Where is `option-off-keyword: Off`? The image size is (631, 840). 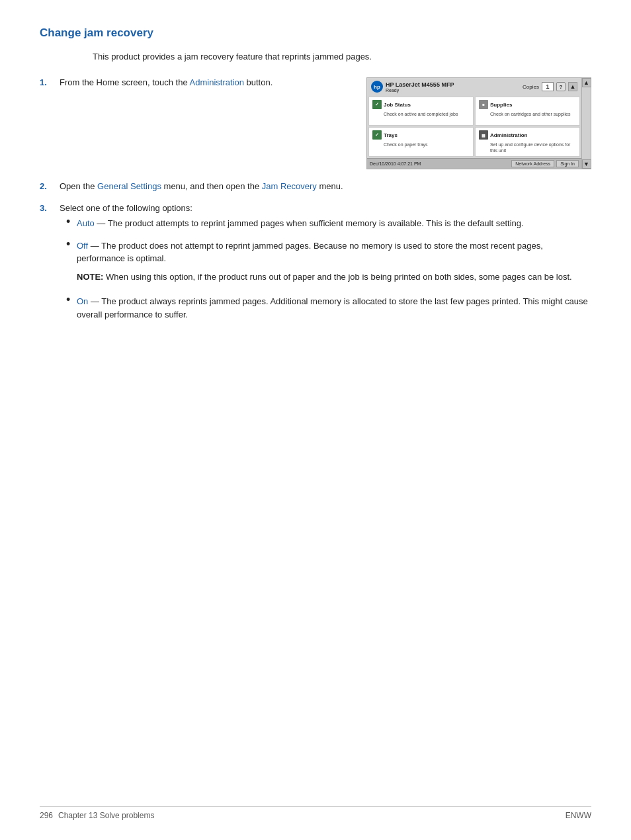 option-off-keyword: Off is located at coordinates (82, 246).